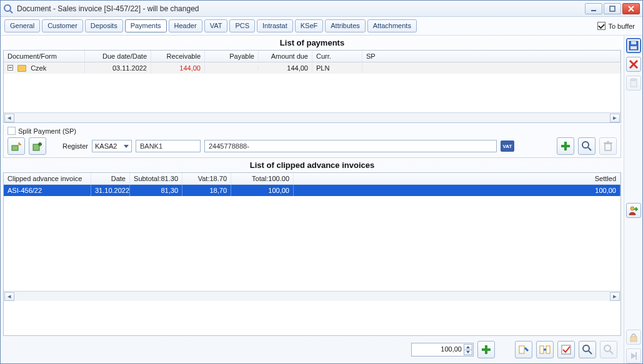  I want to click on col-clipped-subtotal: Subtotal:81.30, so click(156, 179).